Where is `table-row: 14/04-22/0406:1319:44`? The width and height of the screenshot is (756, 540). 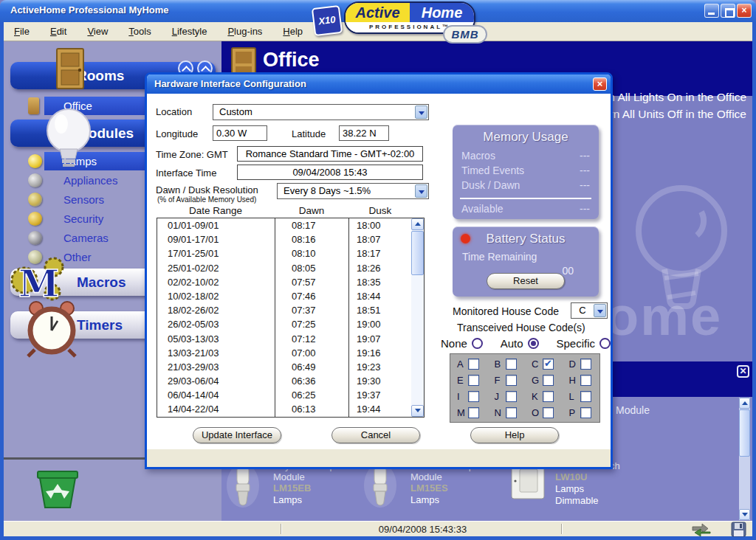
table-row: 14/04-22/0406:1319:44 is located at coordinates (284, 409).